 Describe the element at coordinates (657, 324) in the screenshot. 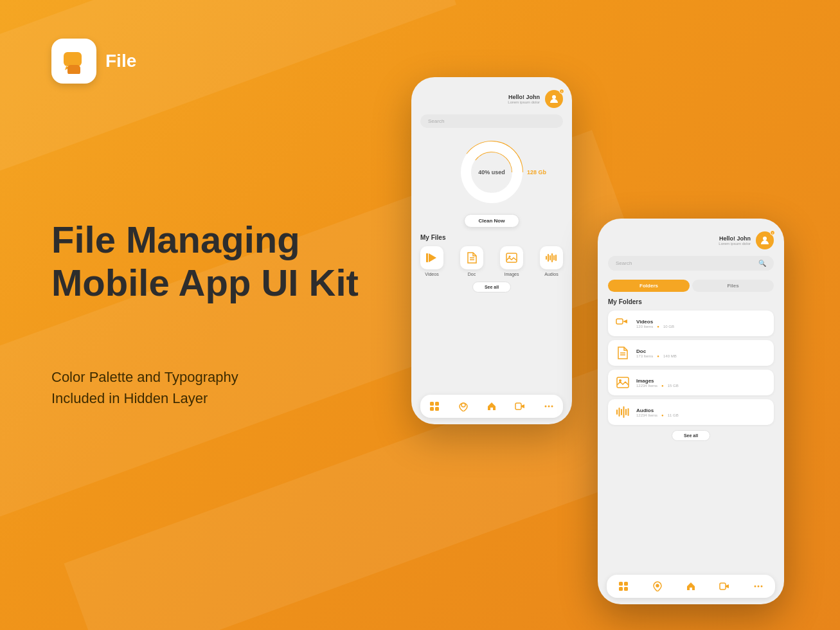

I see `folder-videos-info: Videos 120 Items●10 GB` at that location.